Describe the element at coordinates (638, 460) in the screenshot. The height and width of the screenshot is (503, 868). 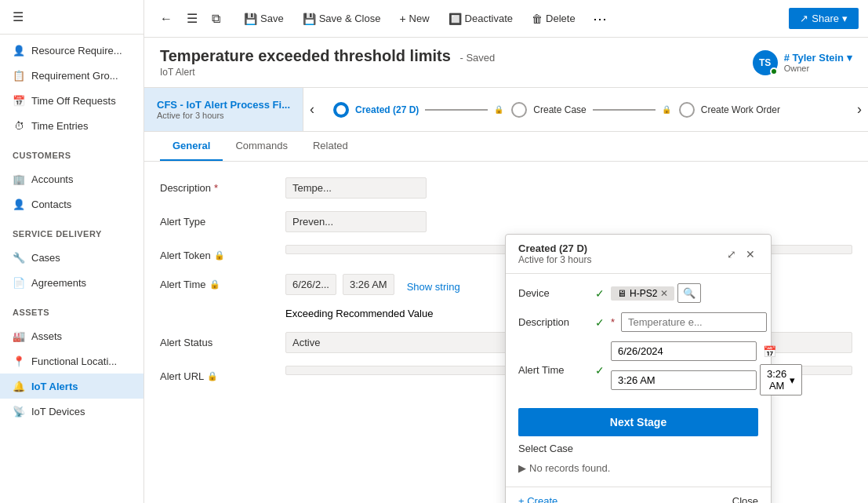
I see `select-case-section: Select Case ▶ No records found.` at that location.